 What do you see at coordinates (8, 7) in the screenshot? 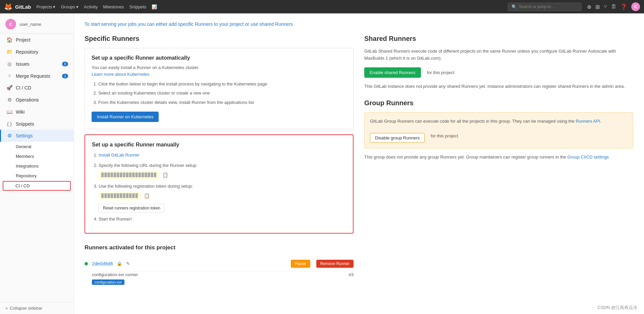
I see `fox-icon: 🦊` at bounding box center [8, 7].